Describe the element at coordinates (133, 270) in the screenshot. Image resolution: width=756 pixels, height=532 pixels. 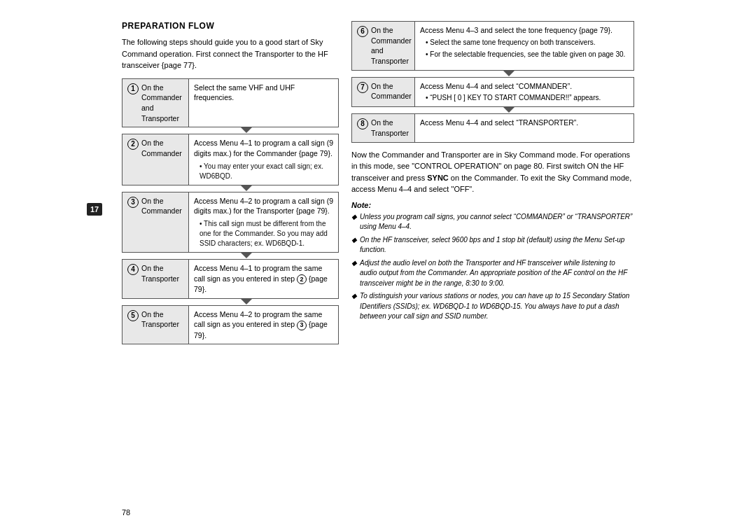
I see `step-4-number: 4` at that location.